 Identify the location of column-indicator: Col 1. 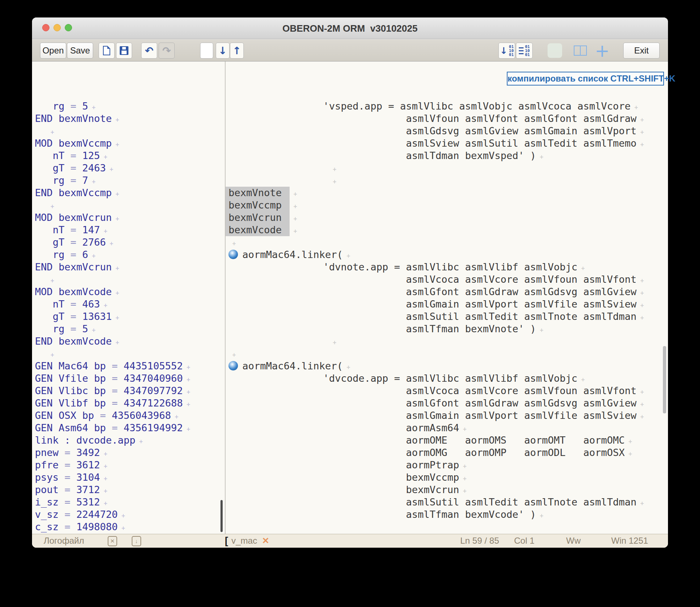
(524, 541).